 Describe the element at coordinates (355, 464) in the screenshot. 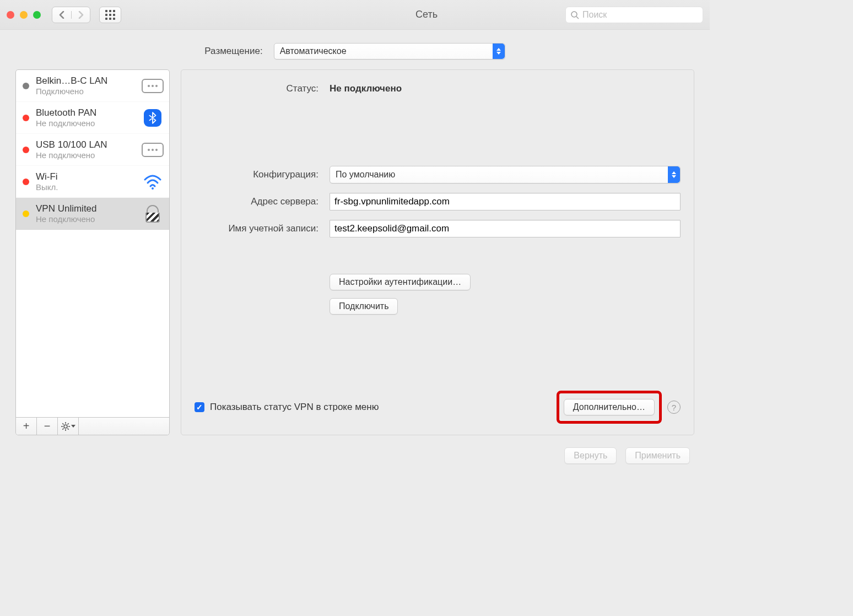

I see `window-footer: Вернуть Применить` at that location.